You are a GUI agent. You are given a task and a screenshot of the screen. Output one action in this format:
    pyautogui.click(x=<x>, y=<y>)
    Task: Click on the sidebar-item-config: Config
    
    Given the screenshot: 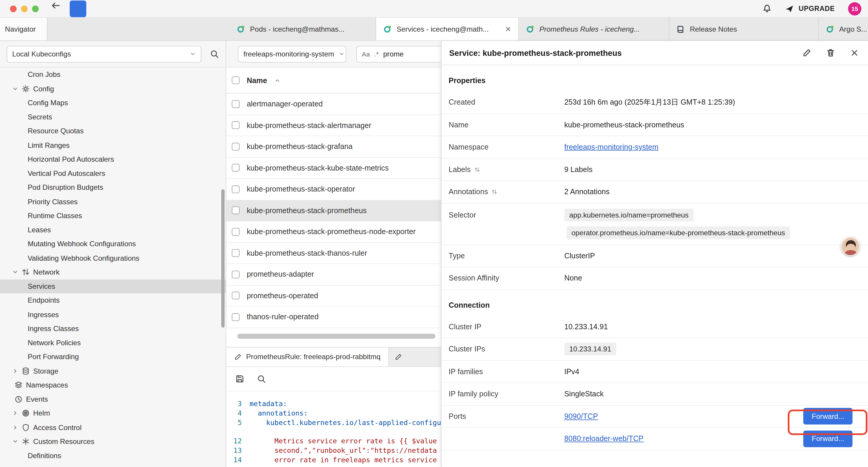 What is the action you would take?
    pyautogui.click(x=113, y=89)
    